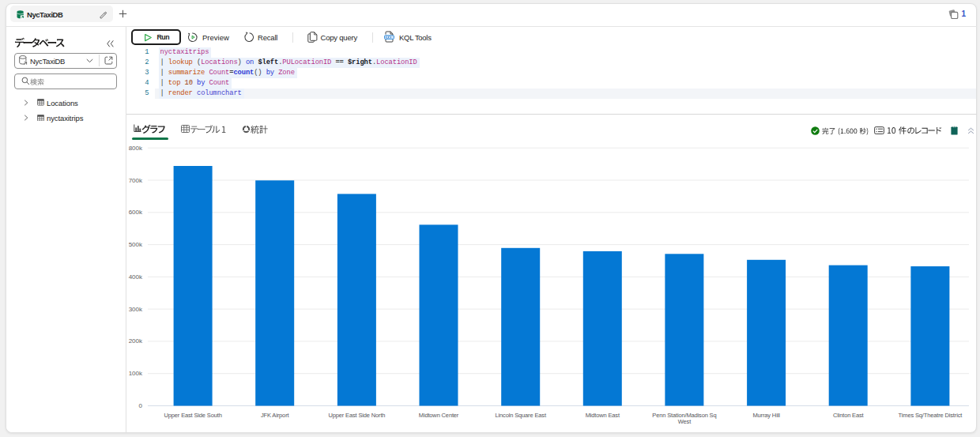 Image resolution: width=980 pixels, height=437 pixels. What do you see at coordinates (136, 180) in the screenshot?
I see `svg-text: 700k` at bounding box center [136, 180].